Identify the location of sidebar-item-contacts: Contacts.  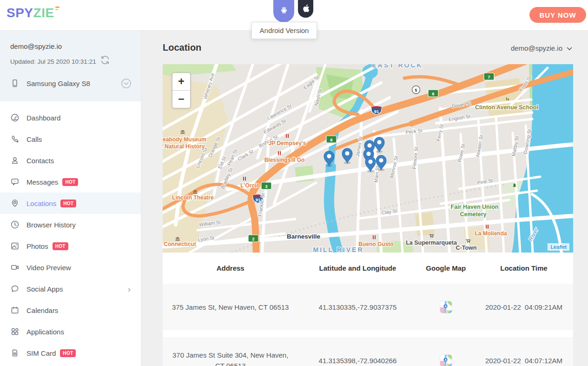
(71, 160).